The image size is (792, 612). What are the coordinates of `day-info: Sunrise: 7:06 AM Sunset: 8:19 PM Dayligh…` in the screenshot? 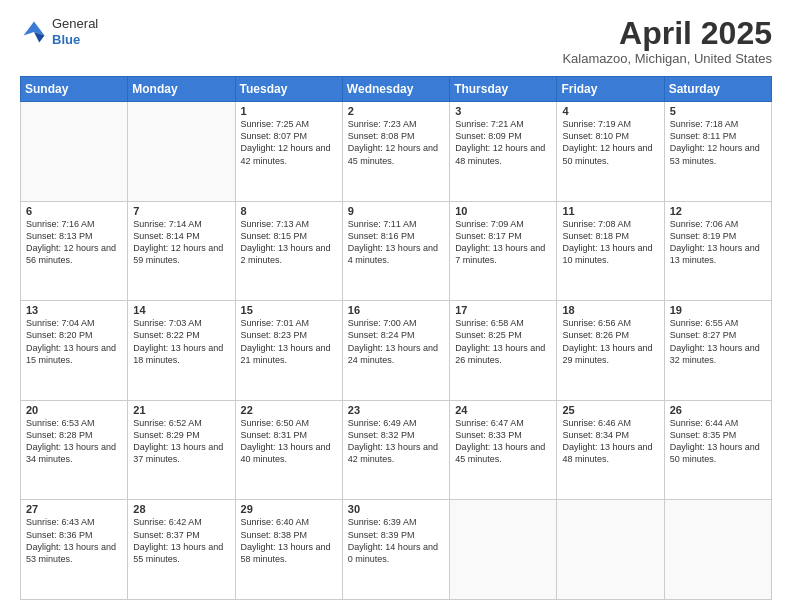 It's located at (718, 242).